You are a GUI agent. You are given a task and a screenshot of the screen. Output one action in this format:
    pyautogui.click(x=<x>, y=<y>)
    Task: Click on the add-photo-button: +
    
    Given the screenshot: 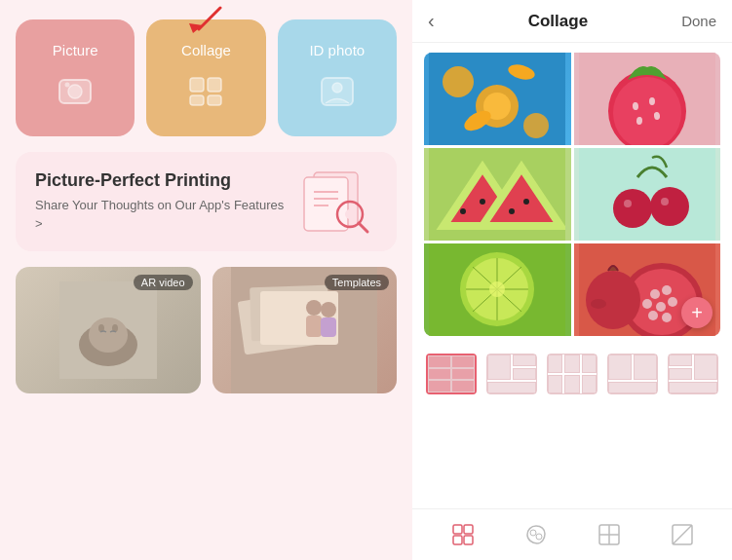 What is the action you would take?
    pyautogui.click(x=697, y=313)
    